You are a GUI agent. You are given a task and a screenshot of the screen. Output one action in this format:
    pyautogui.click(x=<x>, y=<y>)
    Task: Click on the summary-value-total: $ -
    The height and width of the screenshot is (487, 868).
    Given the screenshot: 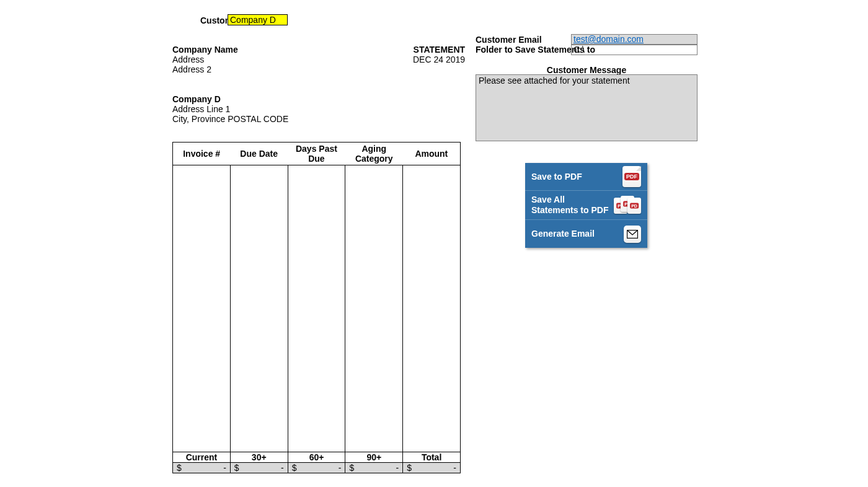 What is the action you would take?
    pyautogui.click(x=432, y=468)
    